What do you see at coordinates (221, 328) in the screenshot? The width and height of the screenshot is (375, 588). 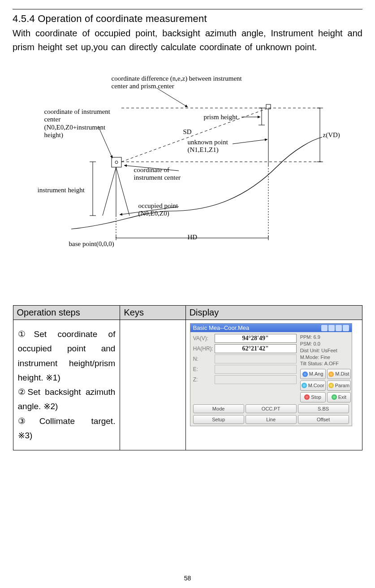 I see `device-title: Basic Mea--Coor.Mea` at bounding box center [221, 328].